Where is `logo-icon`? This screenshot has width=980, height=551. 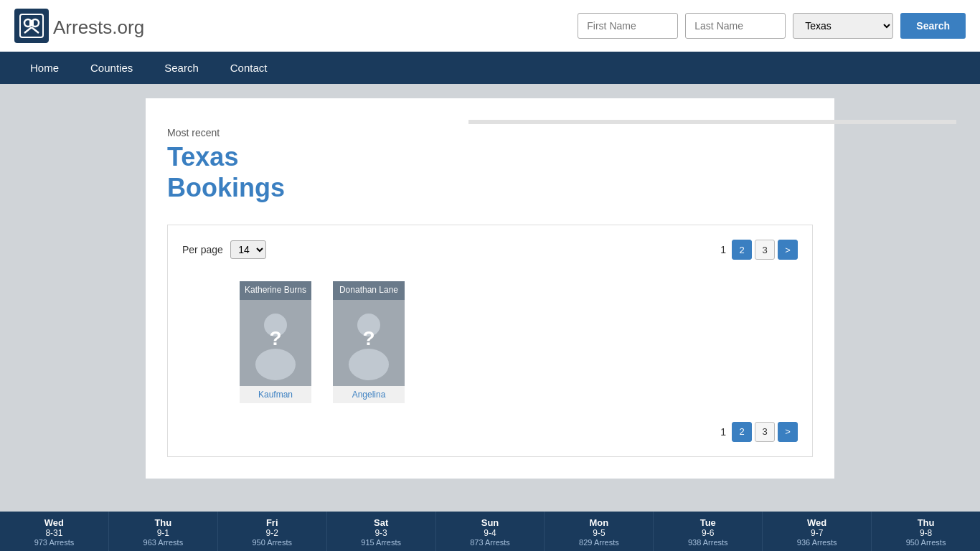 logo-icon is located at coordinates (32, 26).